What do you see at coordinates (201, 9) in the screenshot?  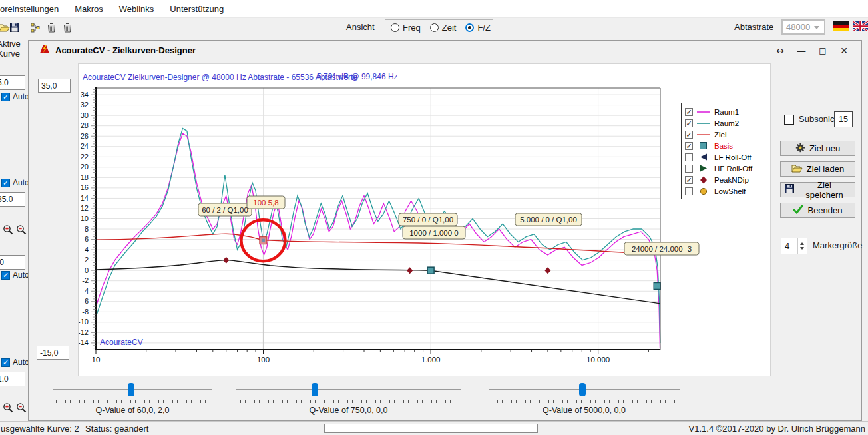 I see `menu-item-unterst-tzung: Unterstützung` at bounding box center [201, 9].